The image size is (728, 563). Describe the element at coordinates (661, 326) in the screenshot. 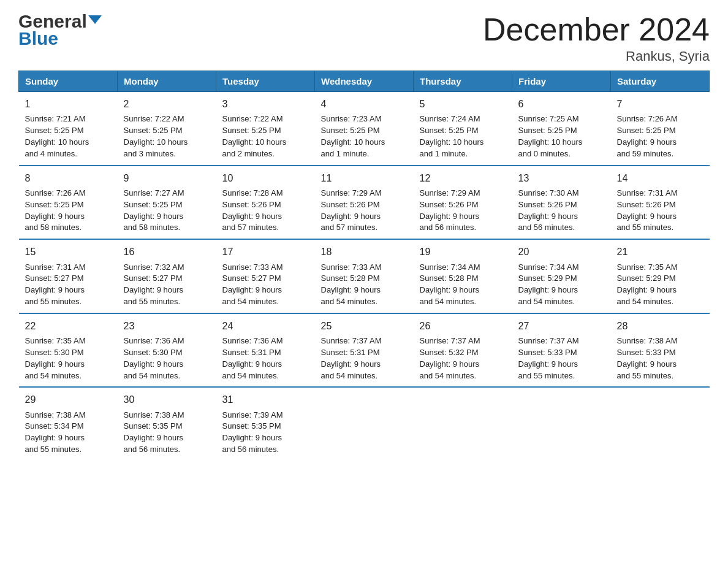

I see `day-number: 28` at that location.